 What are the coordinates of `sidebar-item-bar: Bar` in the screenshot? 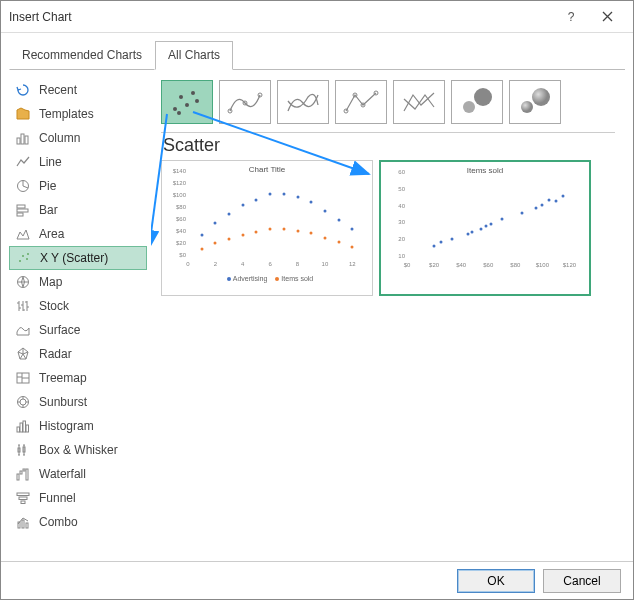 It's located at (78, 210).